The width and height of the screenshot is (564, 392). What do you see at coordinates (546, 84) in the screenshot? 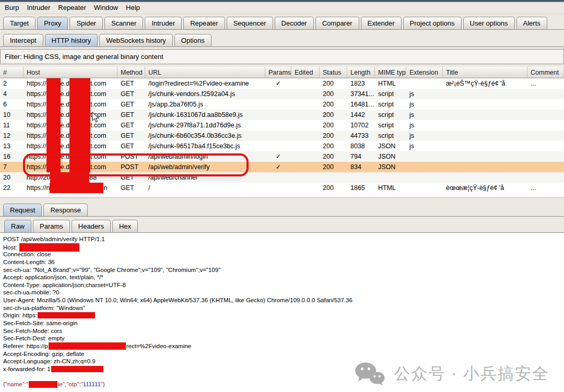
I see `cell-comment: ...` at bounding box center [546, 84].